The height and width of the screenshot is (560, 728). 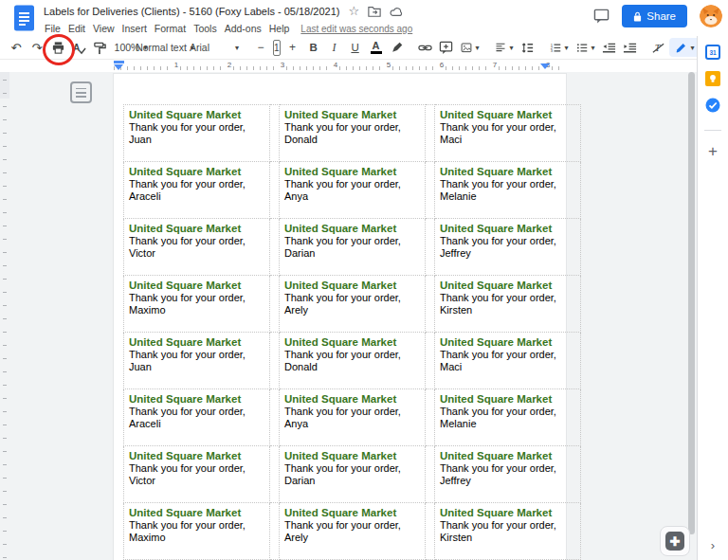 What do you see at coordinates (396, 11) in the screenshot?
I see `cloud-status-icon` at bounding box center [396, 11].